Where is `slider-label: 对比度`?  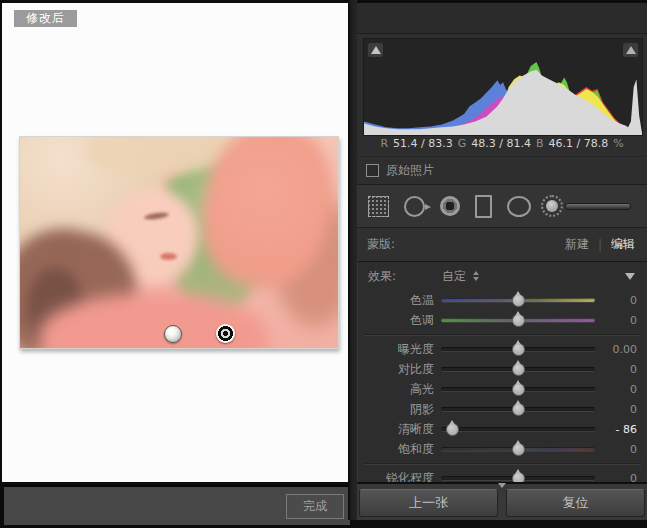 slider-label: 对比度 is located at coordinates (396, 370).